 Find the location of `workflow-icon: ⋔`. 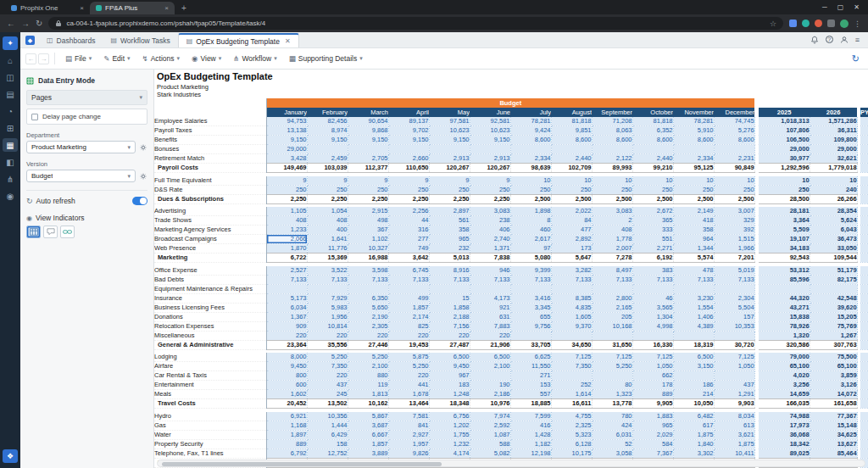

workflow-icon: ⋔ is located at coordinates (10, 179).